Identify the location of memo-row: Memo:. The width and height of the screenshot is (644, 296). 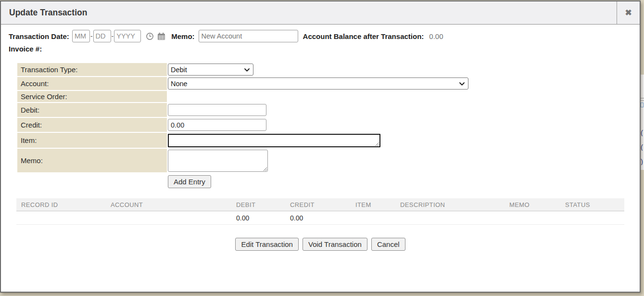
(325, 161).